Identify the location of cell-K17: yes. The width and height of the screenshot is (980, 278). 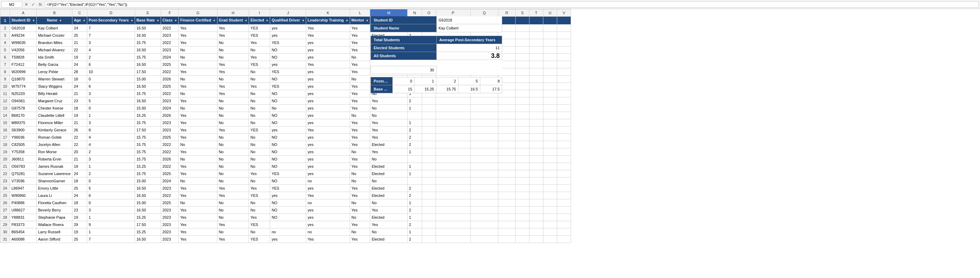
(328, 137).